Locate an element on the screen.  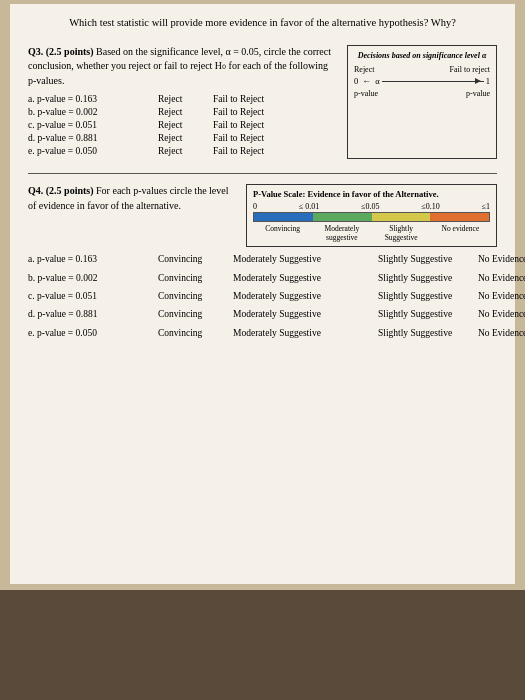
scale-box: P-Value Scale: Evidence in favor of the … is located at coordinates (372, 216).